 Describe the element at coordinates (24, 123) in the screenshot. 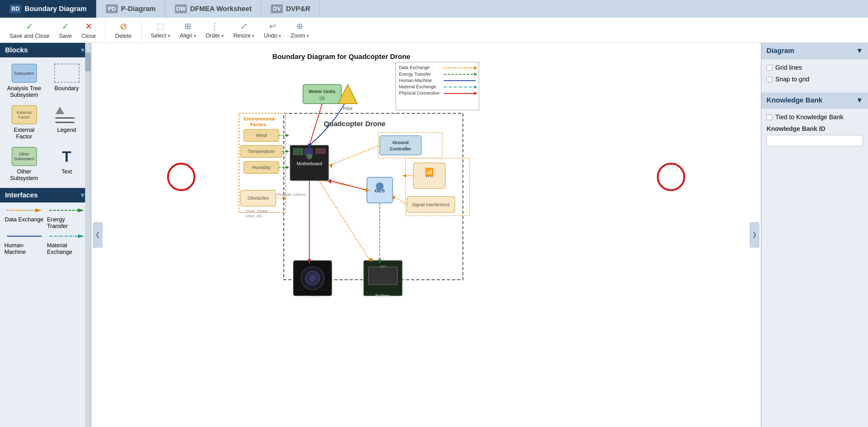

I see `block-external-factor: External Factor External Factor` at that location.